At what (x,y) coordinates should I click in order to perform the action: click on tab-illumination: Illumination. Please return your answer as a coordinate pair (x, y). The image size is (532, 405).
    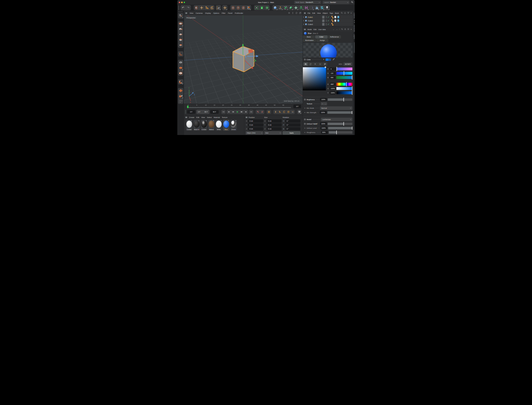
    Looking at the image, I should click on (309, 40).